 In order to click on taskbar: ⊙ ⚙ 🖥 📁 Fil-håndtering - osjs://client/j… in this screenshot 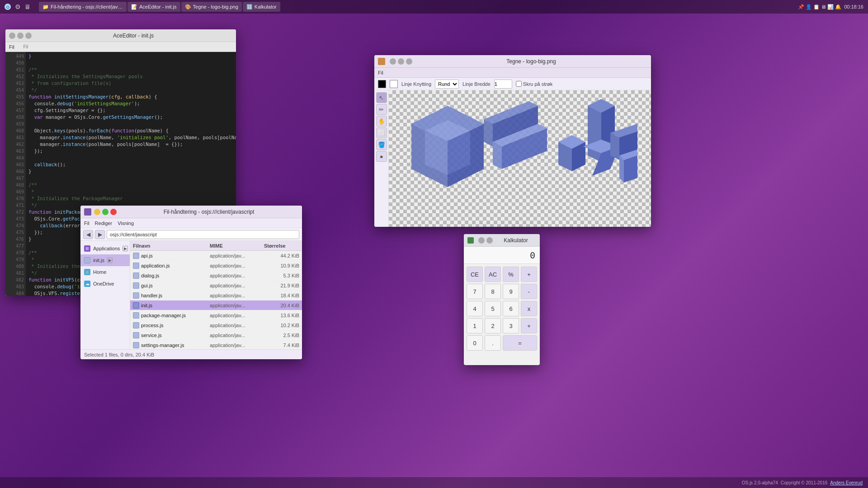, I will do `click(434, 7)`.